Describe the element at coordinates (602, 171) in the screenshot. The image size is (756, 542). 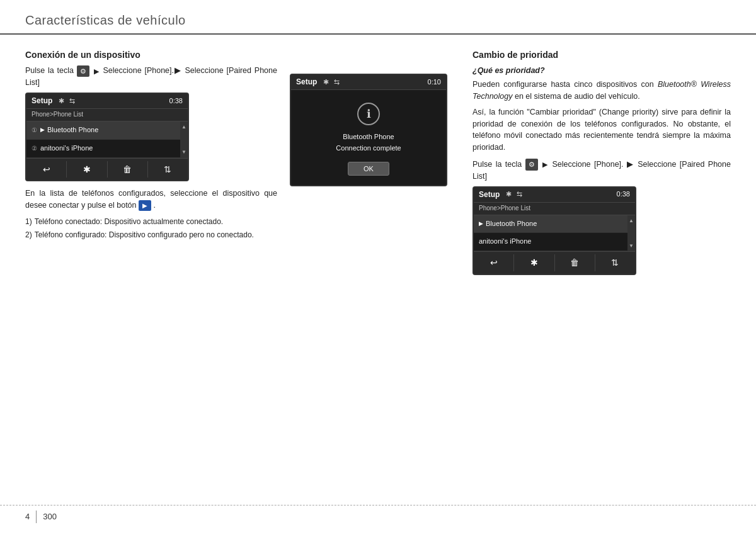
I see `right-instruction-3: Pulse la tecla ⚙ ▶ Seleccione [Phone]. ▶…` at that location.